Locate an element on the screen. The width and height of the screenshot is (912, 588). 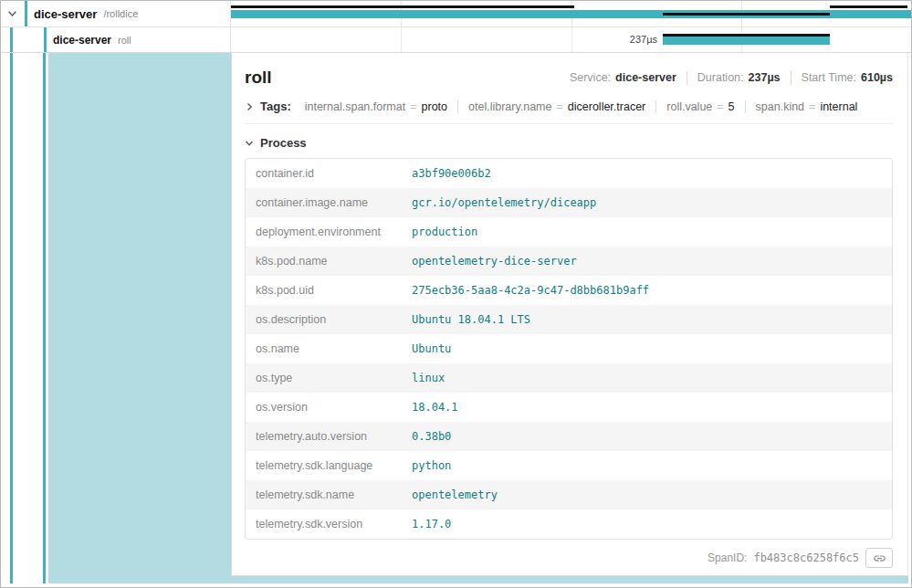
span-detail-header: roll Service: dice-server Duration: 237µ… is located at coordinates (569, 78).